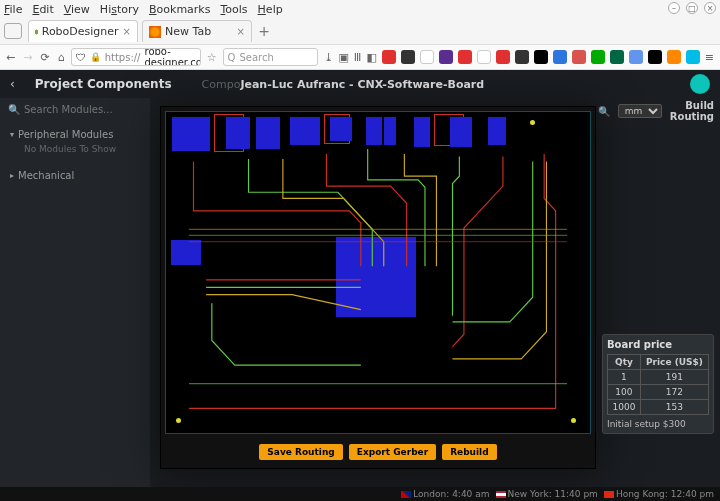 The width and height of the screenshot is (720, 501). I want to click on chevron-right-icon: ▸, so click(12, 176).